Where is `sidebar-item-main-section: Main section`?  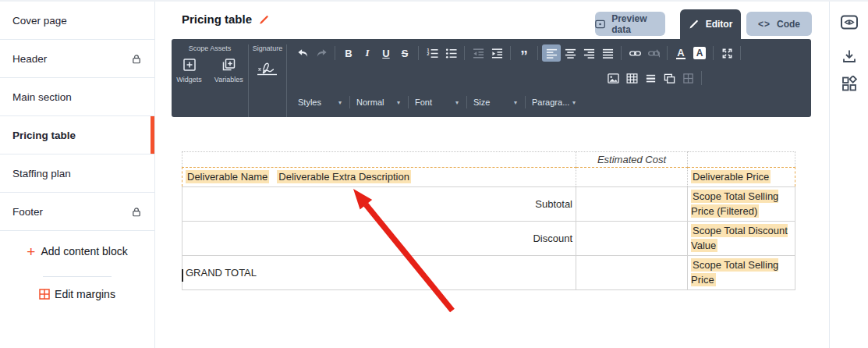
sidebar-item-main-section: Main section is located at coordinates (77, 97).